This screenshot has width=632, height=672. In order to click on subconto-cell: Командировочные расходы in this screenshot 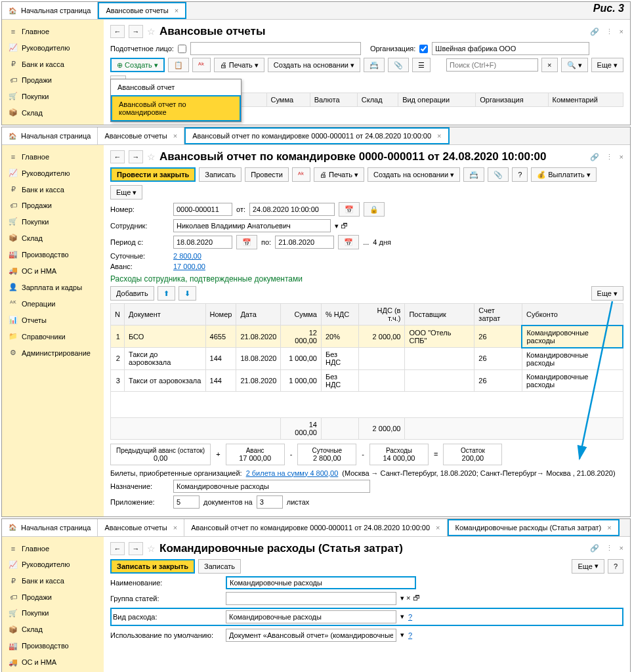, I will do `click(572, 337)`.